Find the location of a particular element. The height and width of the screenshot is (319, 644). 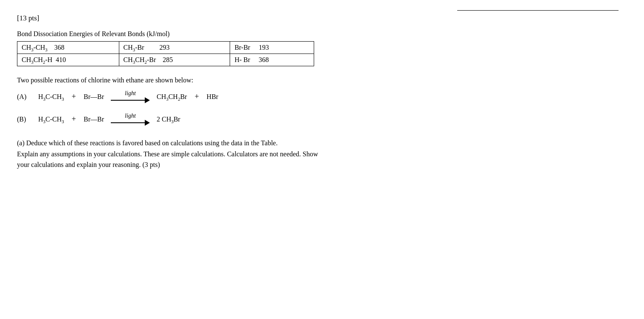

reaction-b-reactant1: H3C-CH3 is located at coordinates (51, 119).